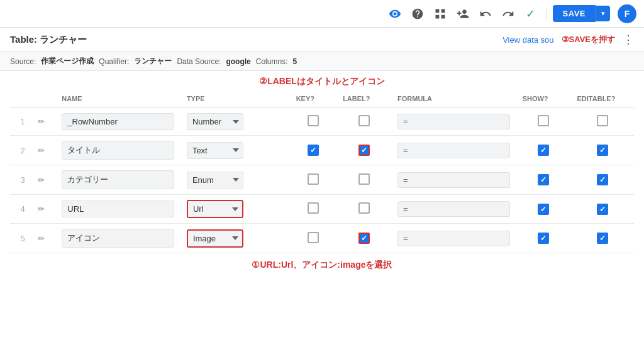 This screenshot has height=362, width=644. What do you see at coordinates (322, 264) in the screenshot?
I see `annotation-bottom: ①URL:Url、アイコン:imageを選択` at bounding box center [322, 264].